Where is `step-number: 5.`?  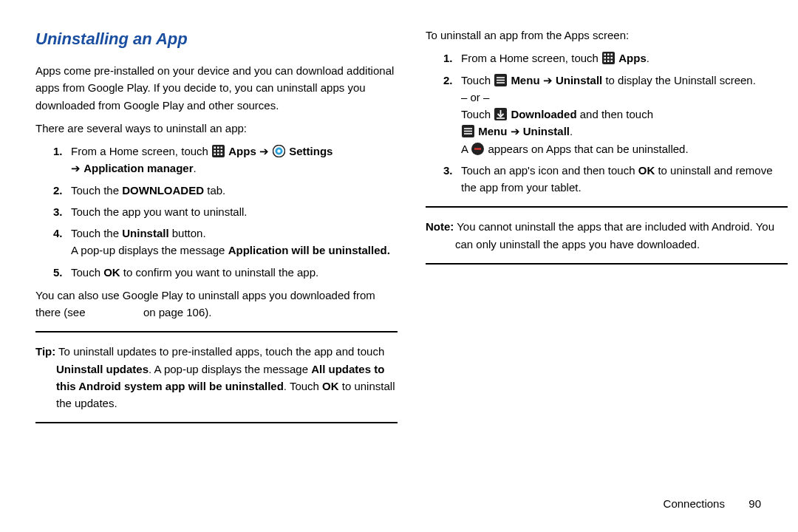 step-number: 5. is located at coordinates (60, 272).